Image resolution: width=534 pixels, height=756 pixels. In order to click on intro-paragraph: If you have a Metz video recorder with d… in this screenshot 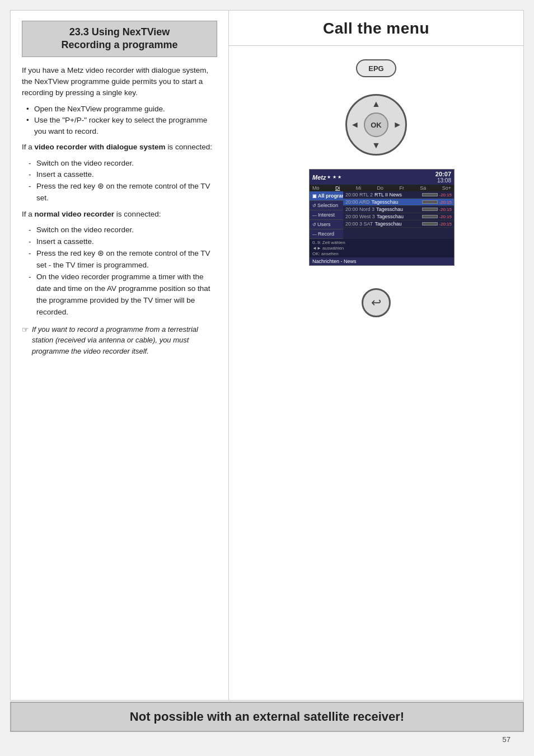, I will do `click(120, 82)`.